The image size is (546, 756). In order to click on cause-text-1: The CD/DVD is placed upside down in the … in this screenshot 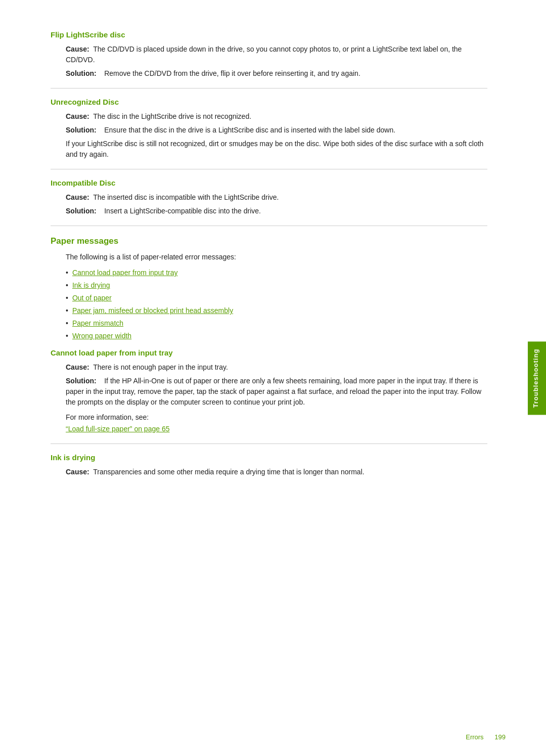, I will do `click(264, 55)`.